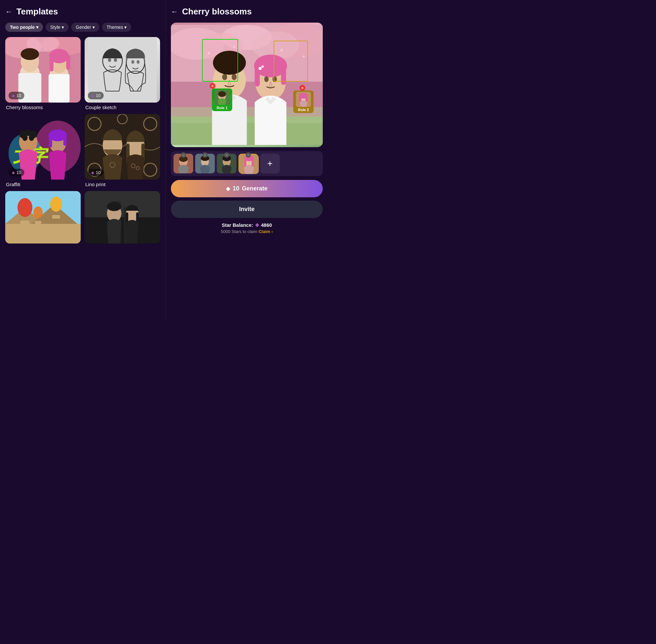 This screenshot has width=656, height=644. Describe the element at coordinates (238, 225) in the screenshot. I see `star-balance-label: Star Balance:` at that location.